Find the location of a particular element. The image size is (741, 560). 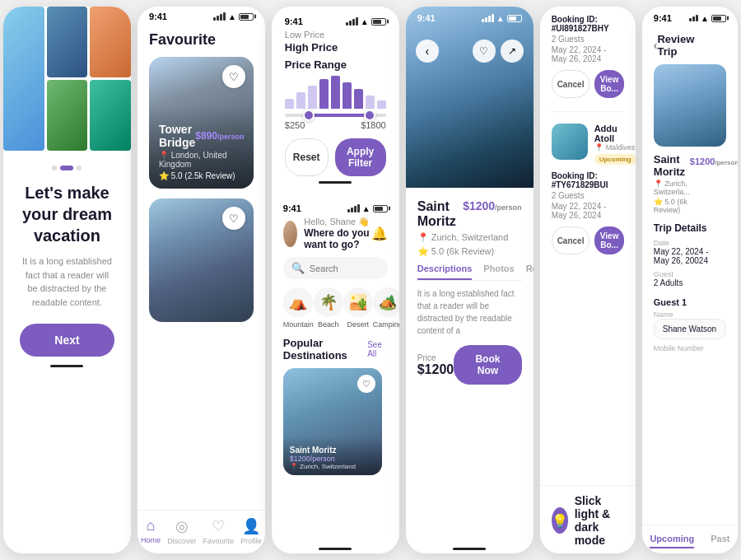

see-all-link: See All is located at coordinates (377, 349).